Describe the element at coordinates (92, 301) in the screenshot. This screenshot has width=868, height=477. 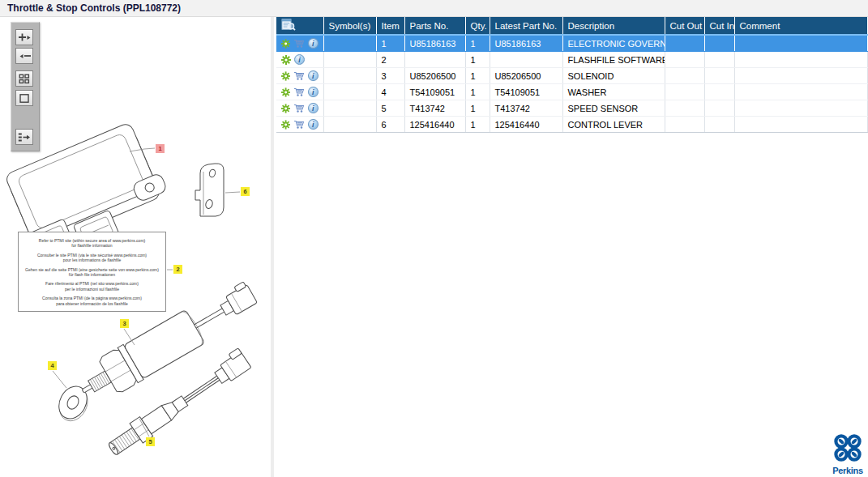
I see `note-paragraph: Consulta la zona PTMI (de la página www.…` at that location.